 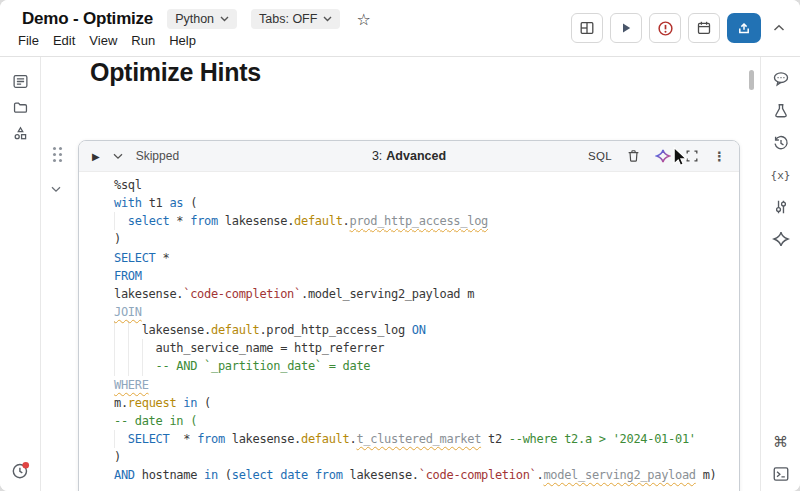 What do you see at coordinates (118, 156) in the screenshot?
I see `run-options-chevron-icon` at bounding box center [118, 156].